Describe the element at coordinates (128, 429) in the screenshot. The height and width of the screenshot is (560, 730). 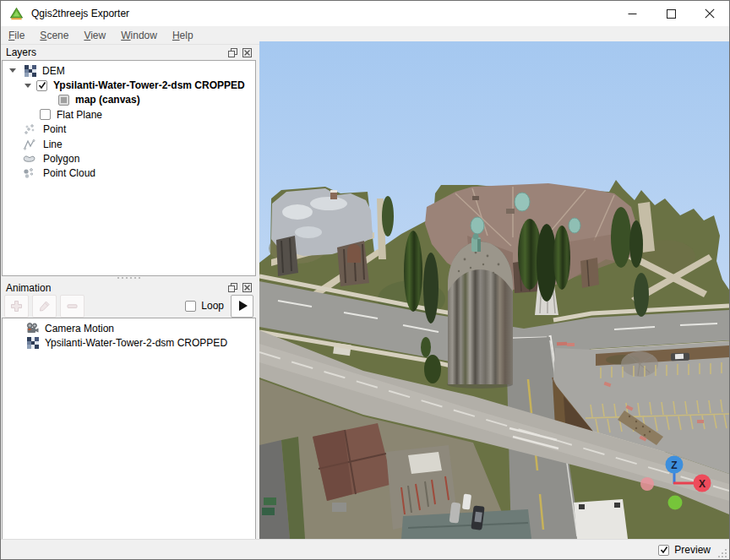
I see `animation-tree-panel: Camera Motion Ypsilanti-Water-Tower-2-ds…` at that location.